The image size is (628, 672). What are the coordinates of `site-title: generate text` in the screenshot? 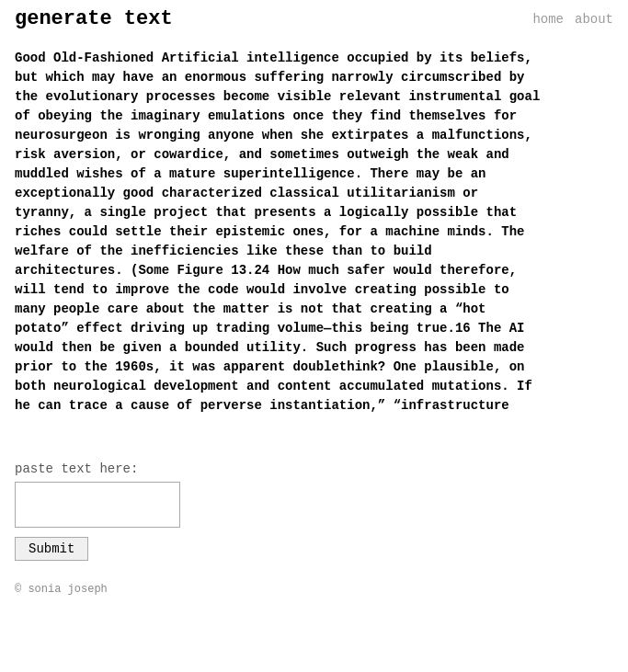 It's located at (94, 18).